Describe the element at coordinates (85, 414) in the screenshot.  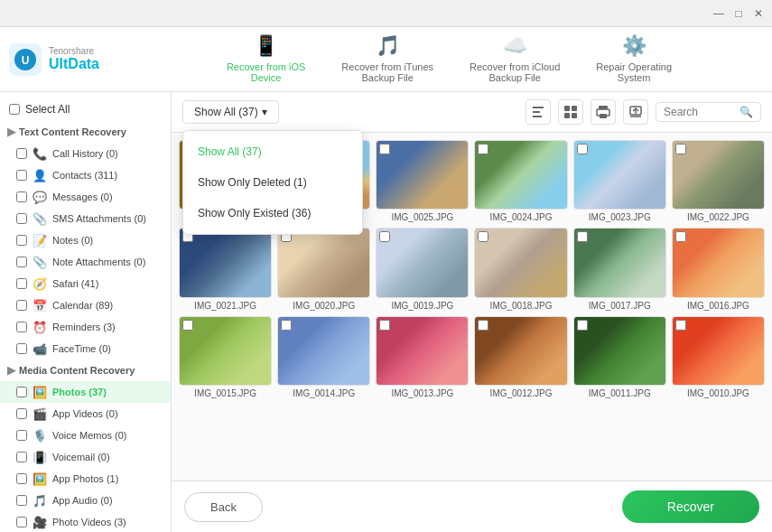
I see `sidebar-item-app-videos: 🎬 App Videos (0)` at that location.